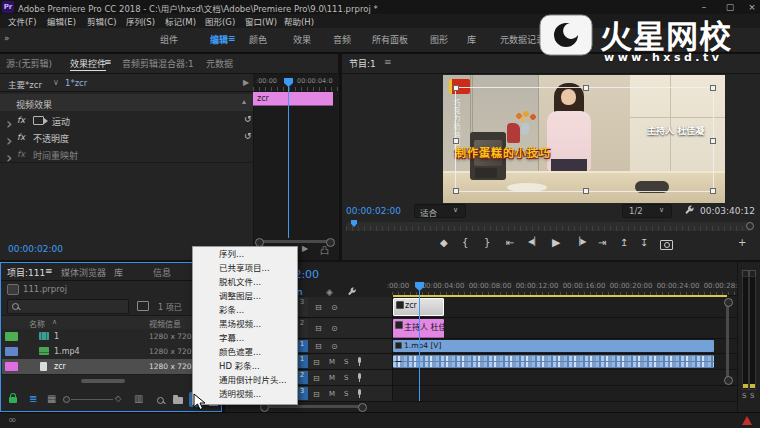 The height and width of the screenshot is (428, 760). Describe the element at coordinates (126, 154) in the screenshot. I see `effect-row-time-remapping: › fx 时间重映射` at that location.